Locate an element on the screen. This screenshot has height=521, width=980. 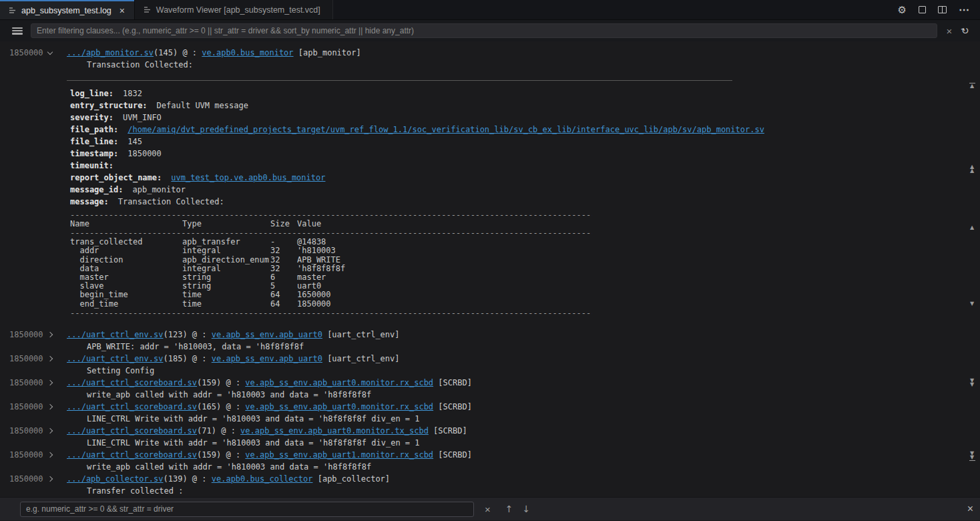
find-bar is located at coordinates (490, 509).